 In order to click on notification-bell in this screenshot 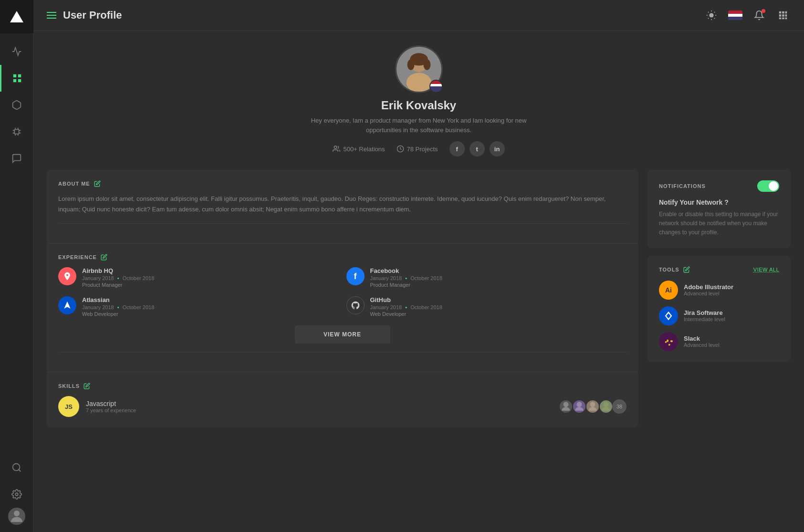, I will do `click(759, 15)`.